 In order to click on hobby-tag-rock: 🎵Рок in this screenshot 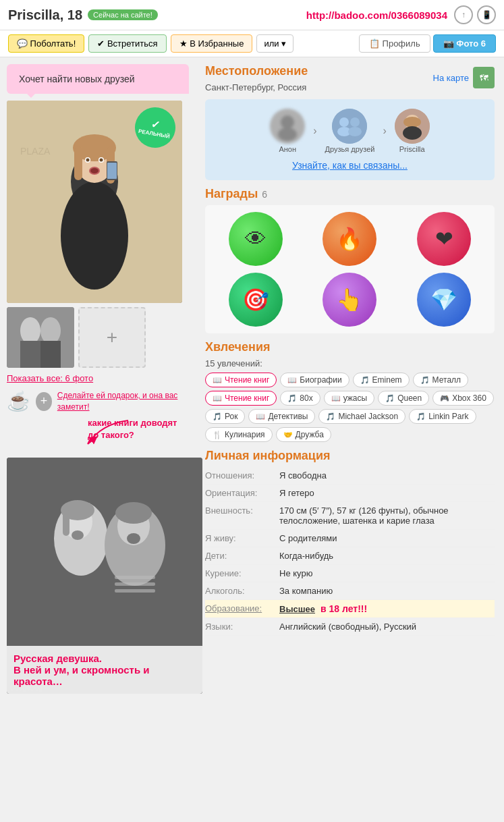, I will do `click(225, 416)`.